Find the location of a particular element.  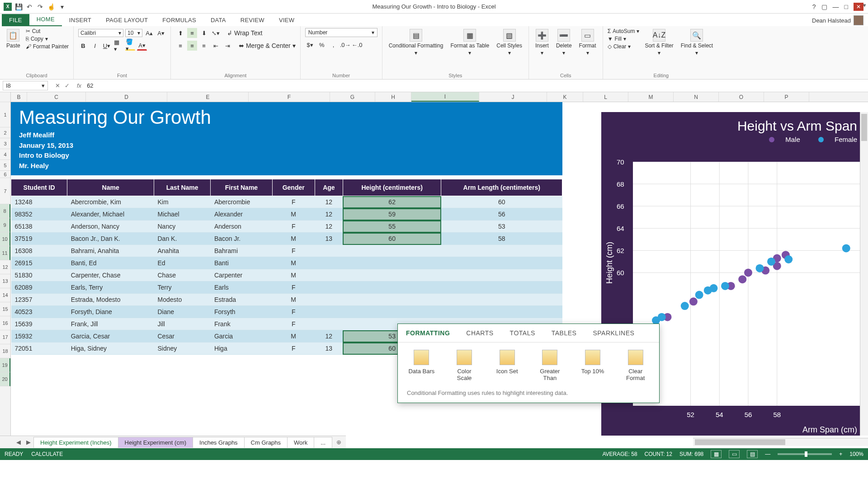

align-bottom-icon: ⬇ is located at coordinates (204, 33).